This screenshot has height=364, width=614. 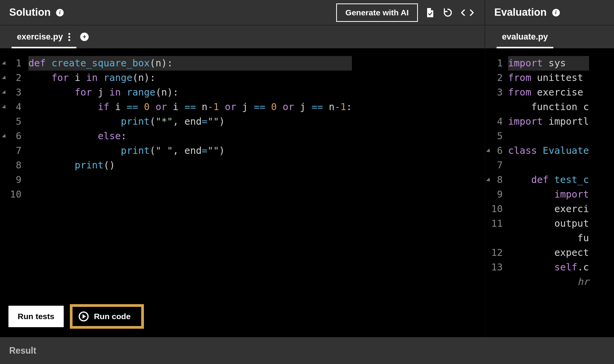 What do you see at coordinates (377, 13) in the screenshot?
I see `generate-with-ai-button: Generate with AI` at bounding box center [377, 13].